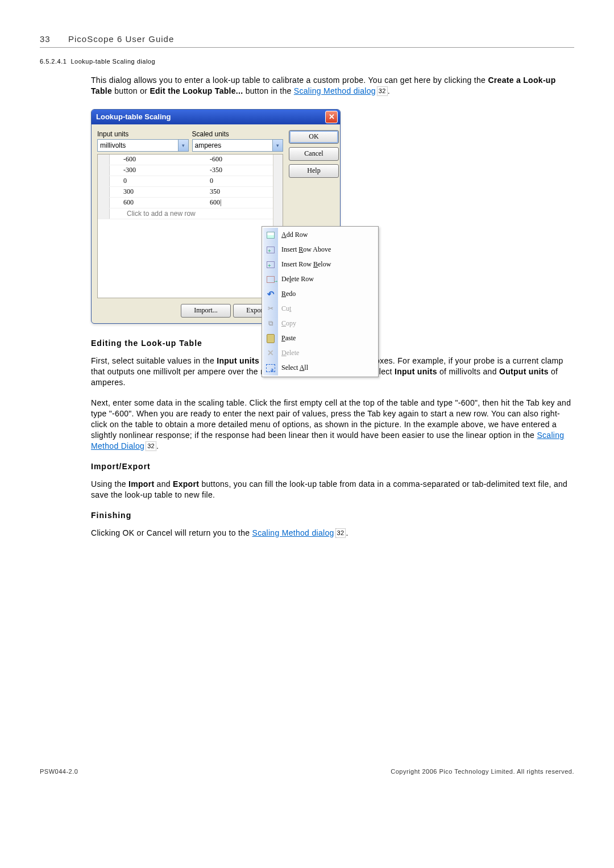 The width and height of the screenshot is (614, 868). Describe the element at coordinates (154, 361) in the screenshot. I see `text: First, select suitable values in the` at that location.